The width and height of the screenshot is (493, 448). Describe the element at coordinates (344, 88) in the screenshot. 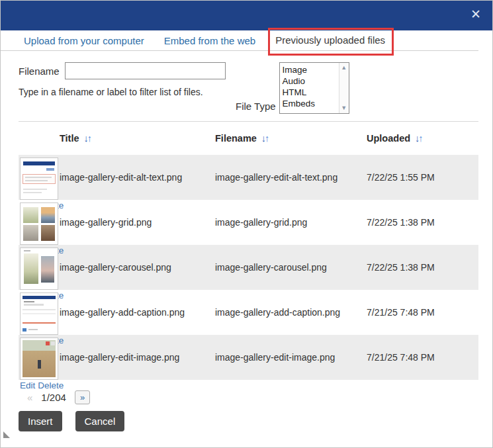

I see `listbox-scrollbar: ▲ ▼` at that location.